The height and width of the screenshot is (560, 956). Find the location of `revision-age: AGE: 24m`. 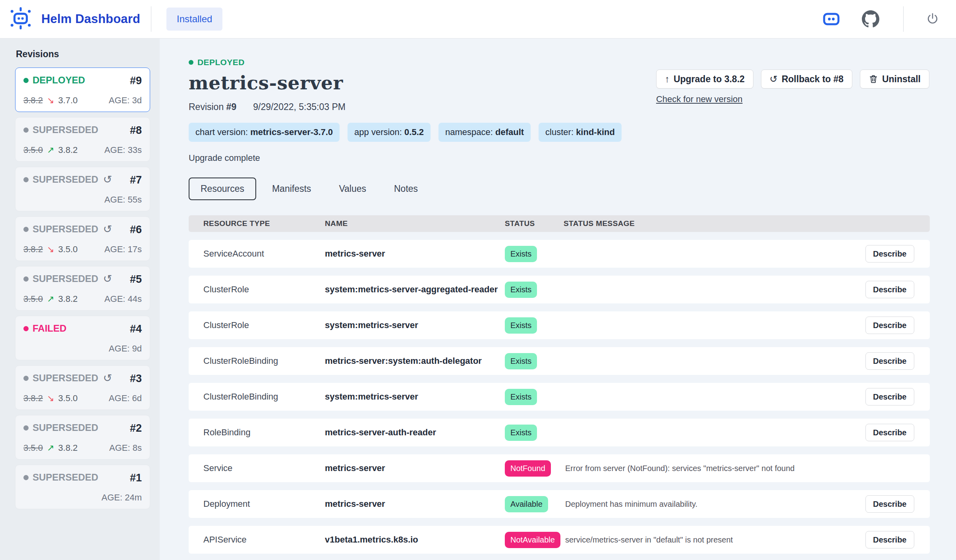

revision-age: AGE: 24m is located at coordinates (122, 498).